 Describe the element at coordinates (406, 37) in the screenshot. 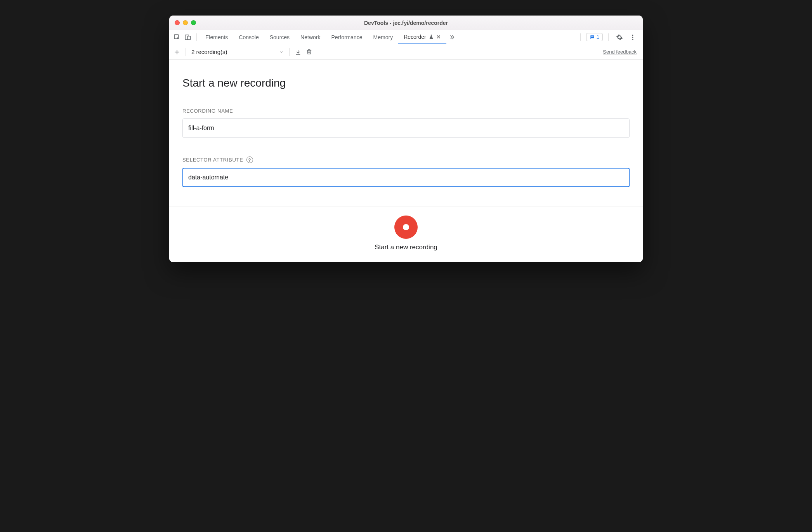

I see `tabstrip: Elements Console Sources Network Perform…` at that location.